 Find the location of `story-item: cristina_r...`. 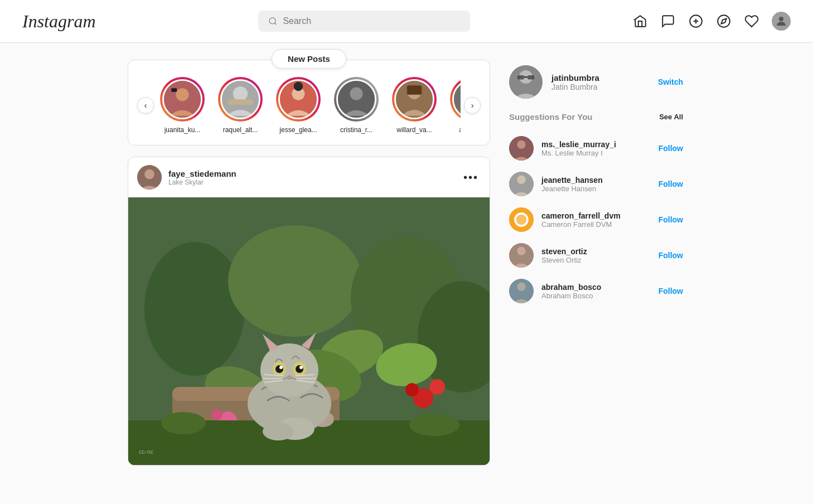

story-item: cristina_r... is located at coordinates (356, 105).